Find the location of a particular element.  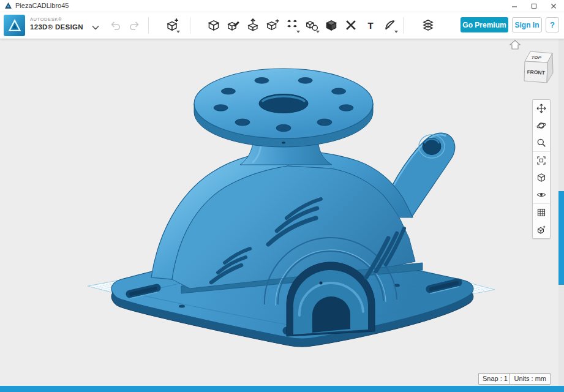

orbit-icon is located at coordinates (541, 126).